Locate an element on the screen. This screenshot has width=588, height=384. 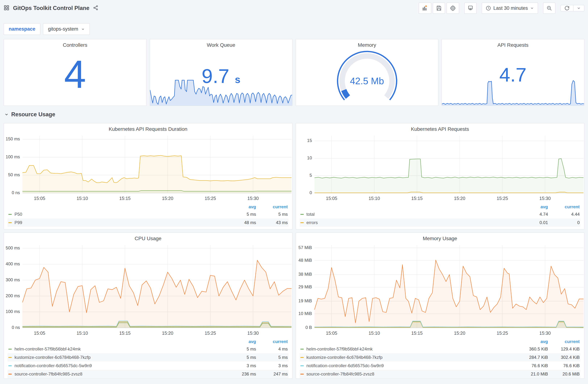
time-range-picker: Last 30 minutes is located at coordinates (510, 8).